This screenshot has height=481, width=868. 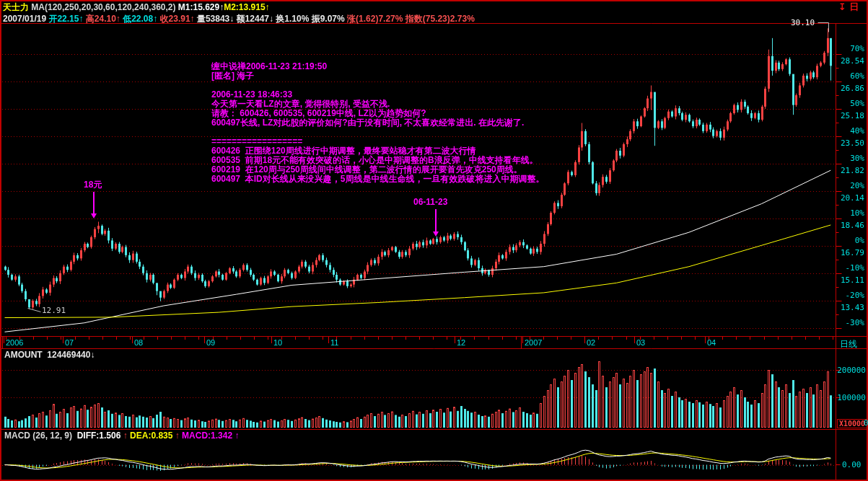 I want to click on time-axis-month-label: 2007, so click(x=533, y=343).